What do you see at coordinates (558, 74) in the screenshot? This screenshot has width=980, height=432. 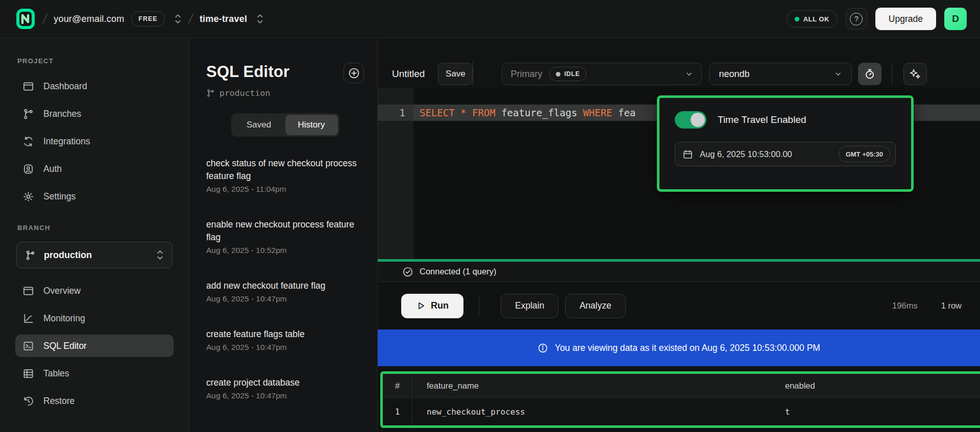 I see `idle-dot-icon` at bounding box center [558, 74].